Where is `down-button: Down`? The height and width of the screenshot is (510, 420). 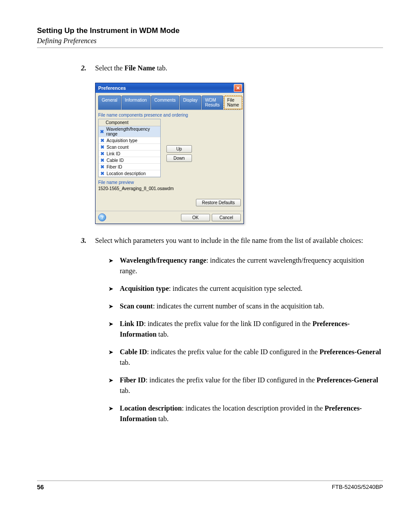
down-button: Down is located at coordinates (179, 158).